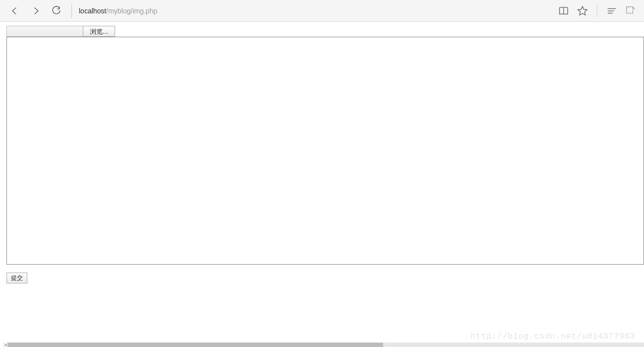 The image size is (644, 347). What do you see at coordinates (318, 11) in the screenshot?
I see `address-bar: localhost/myblog/img.php` at bounding box center [318, 11].